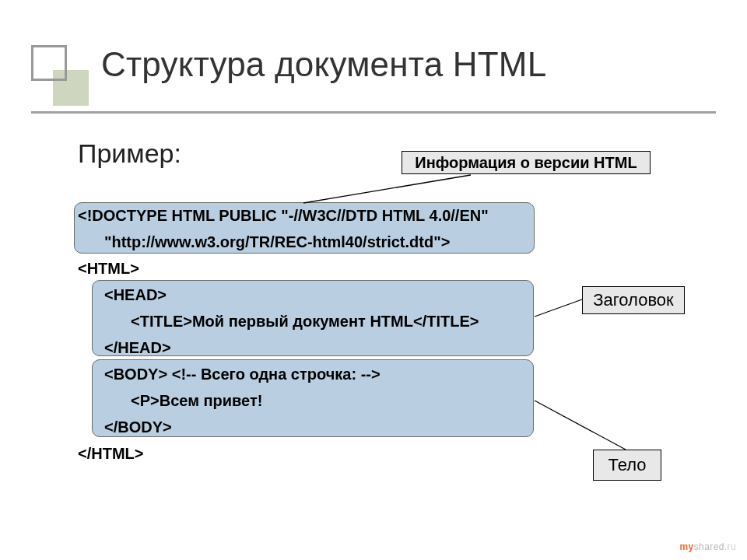  Describe the element at coordinates (731, 547) in the screenshot. I see `watermark-ru: ru` at that location.